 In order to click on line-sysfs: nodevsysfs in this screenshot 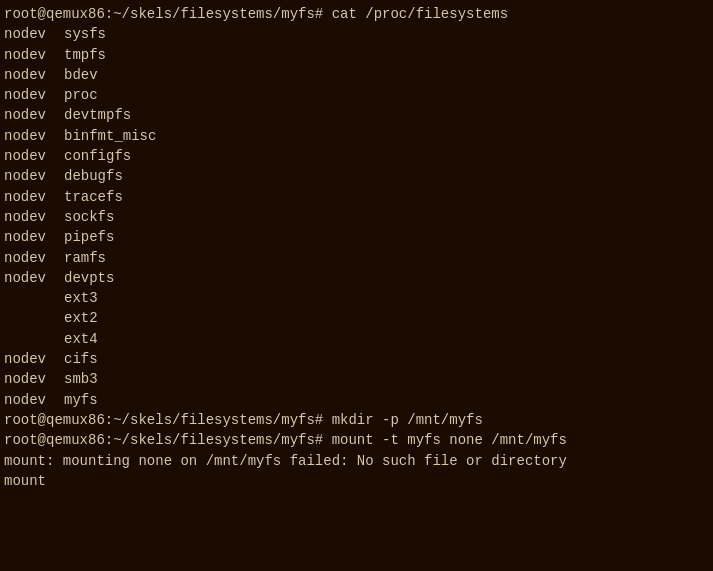, I will do `click(356, 34)`.